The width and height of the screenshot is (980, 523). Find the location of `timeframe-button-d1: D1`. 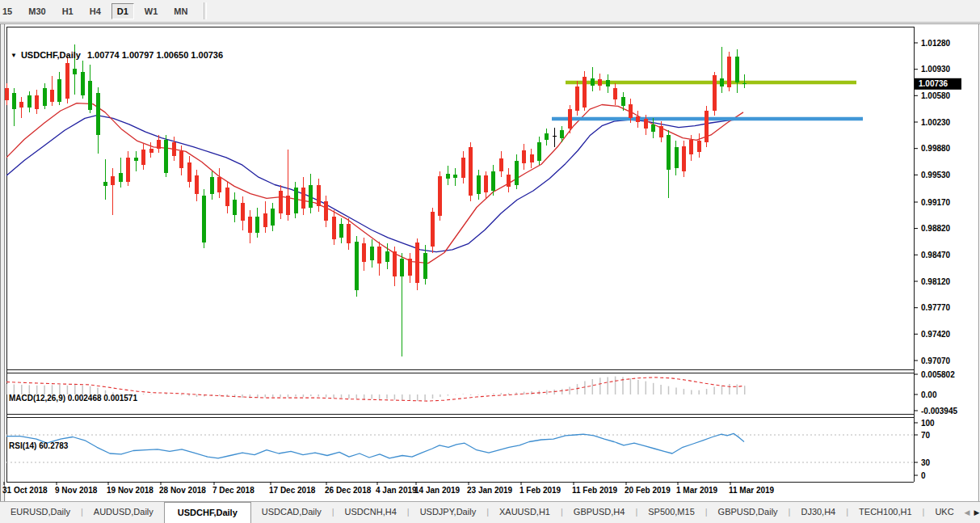

timeframe-button-d1: D1 is located at coordinates (123, 11).